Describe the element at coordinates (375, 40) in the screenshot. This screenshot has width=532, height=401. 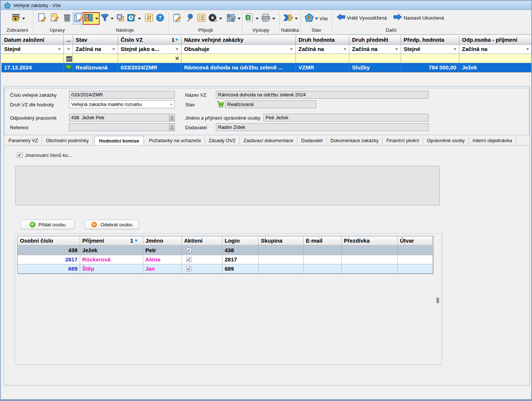
I see `grid-column-header: Druh předmět` at that location.